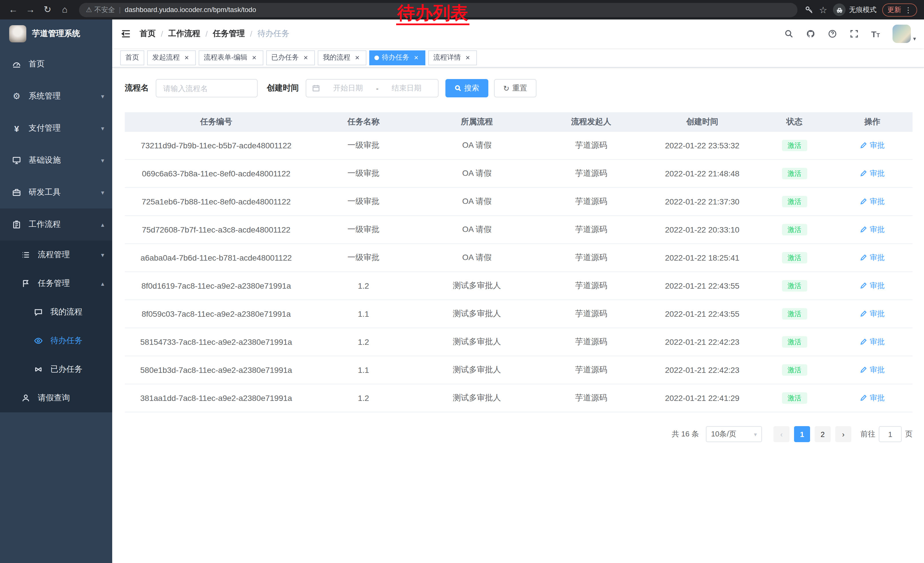  What do you see at coordinates (56, 161) in the screenshot?
I see `sidebar-item-infrastructure: 基础设施 ▾` at bounding box center [56, 161].